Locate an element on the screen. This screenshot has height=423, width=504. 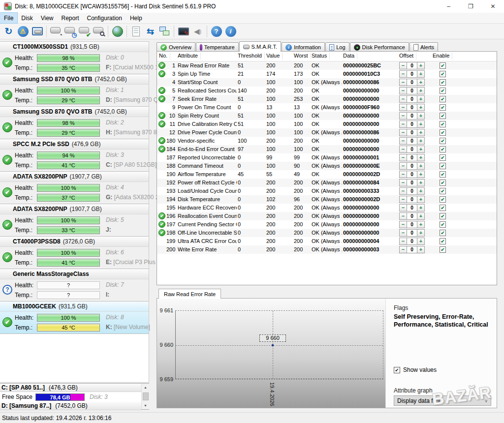
show-values-option: ✔ Show values is located at coordinates (415, 370).